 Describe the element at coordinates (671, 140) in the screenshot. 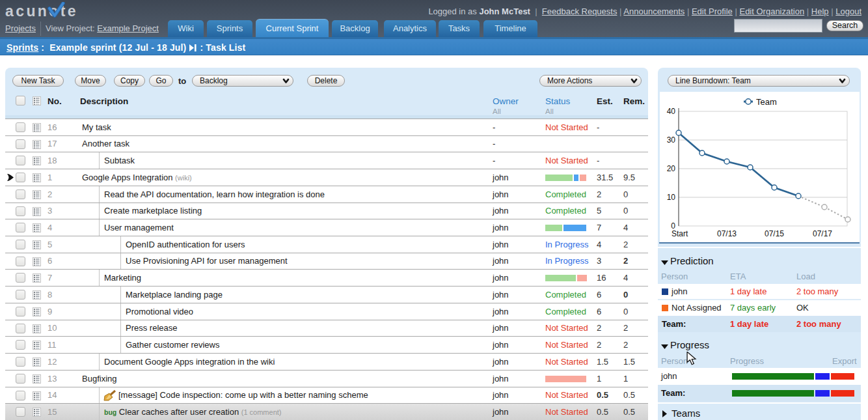

I see `svg-text: 30` at that location.